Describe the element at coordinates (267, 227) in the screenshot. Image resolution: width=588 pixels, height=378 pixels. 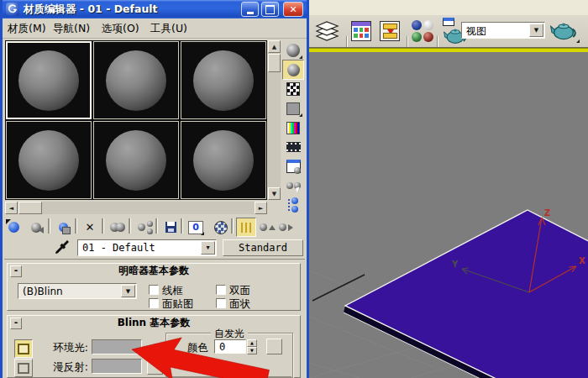
I see `go-to-parent-button` at that location.